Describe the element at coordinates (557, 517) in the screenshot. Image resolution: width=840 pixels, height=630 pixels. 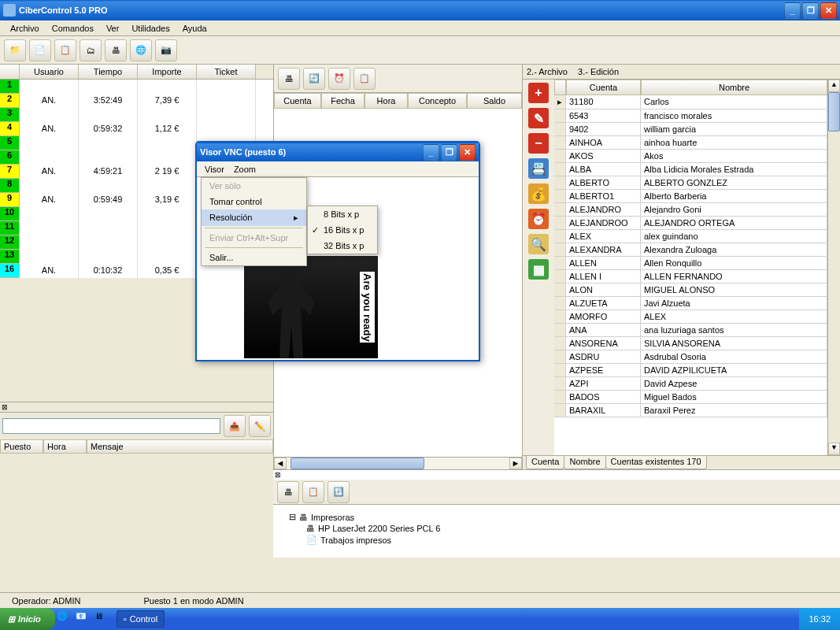
I see `tree-root: ⊟ 🖶 Impresoras` at that location.